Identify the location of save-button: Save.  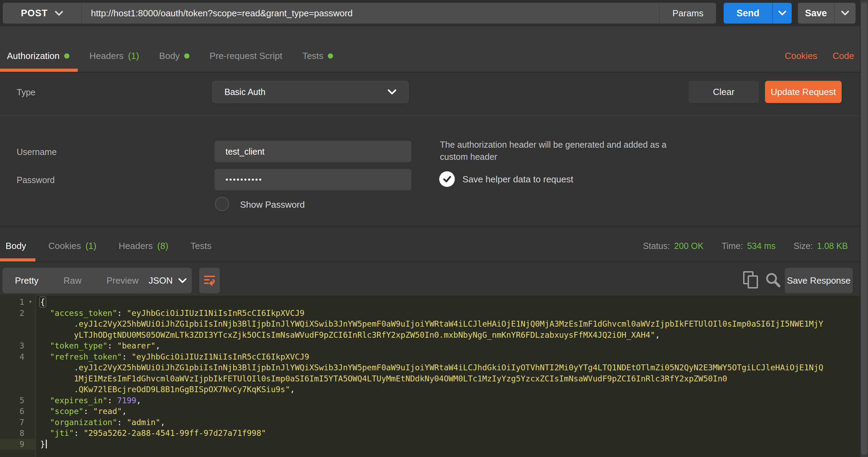
(816, 13).